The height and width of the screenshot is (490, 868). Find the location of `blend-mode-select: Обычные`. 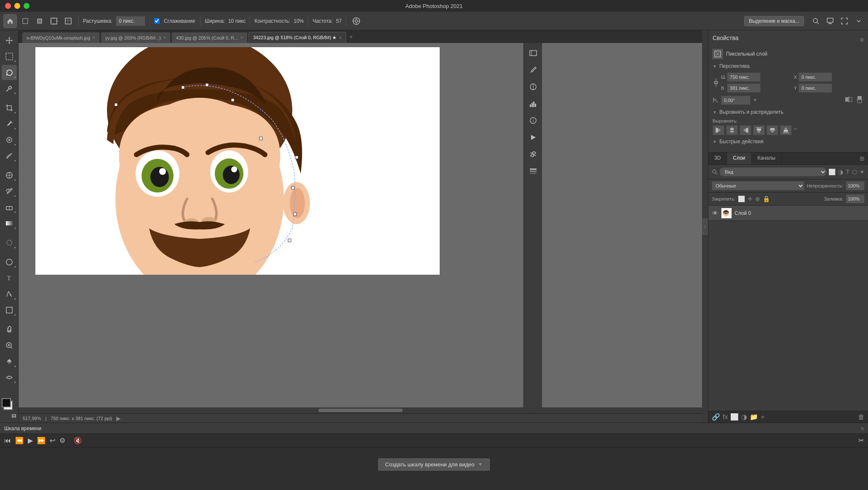

blend-mode-select: Обычные is located at coordinates (758, 186).